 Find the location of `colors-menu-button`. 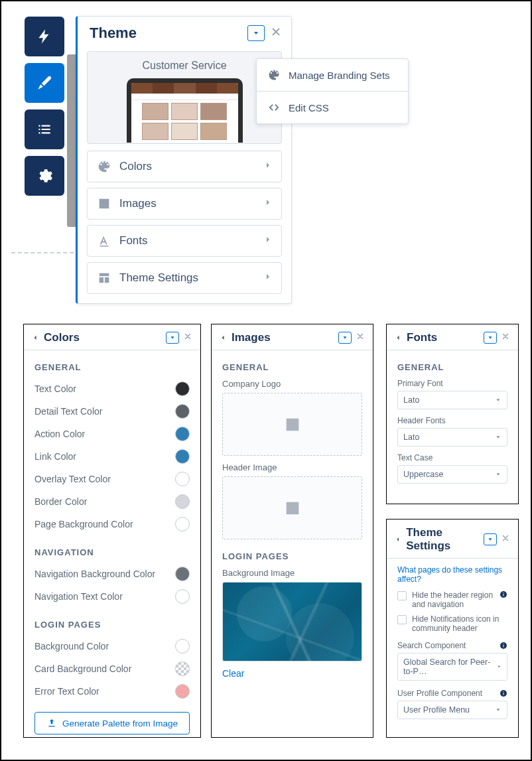

colors-menu-button is located at coordinates (172, 338).